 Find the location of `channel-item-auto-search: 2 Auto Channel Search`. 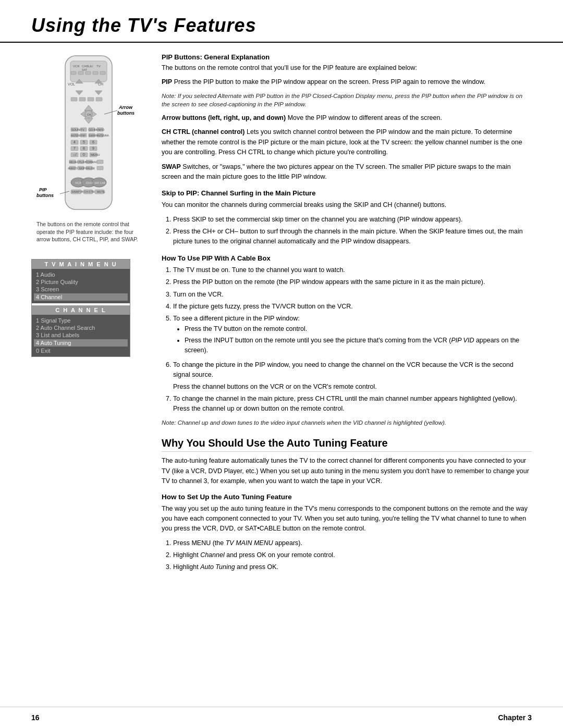

channel-item-auto-search: 2 Auto Channel Search is located at coordinates (81, 328).